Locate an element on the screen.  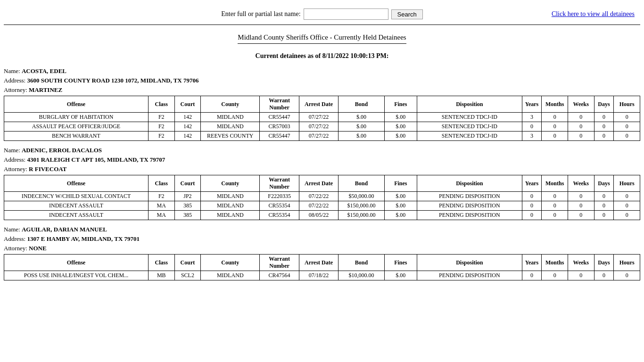
col-header-bond: Bond is located at coordinates (361, 184).